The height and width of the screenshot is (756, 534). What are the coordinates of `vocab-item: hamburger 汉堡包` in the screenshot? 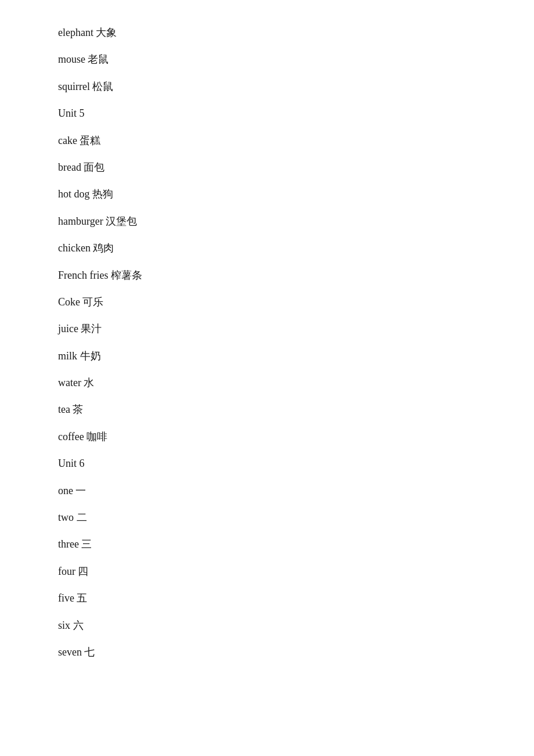 It's located at (267, 221).